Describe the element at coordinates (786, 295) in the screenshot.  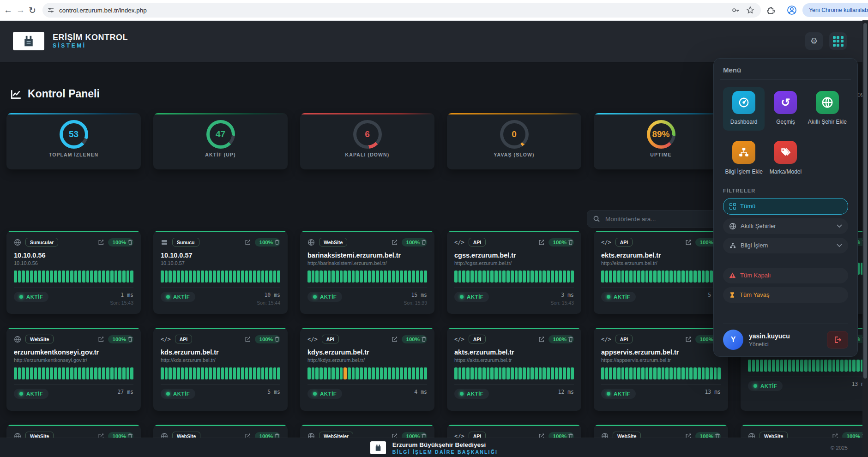
I see `filter-t-m-yava-: Tüm Yavaş` at that location.